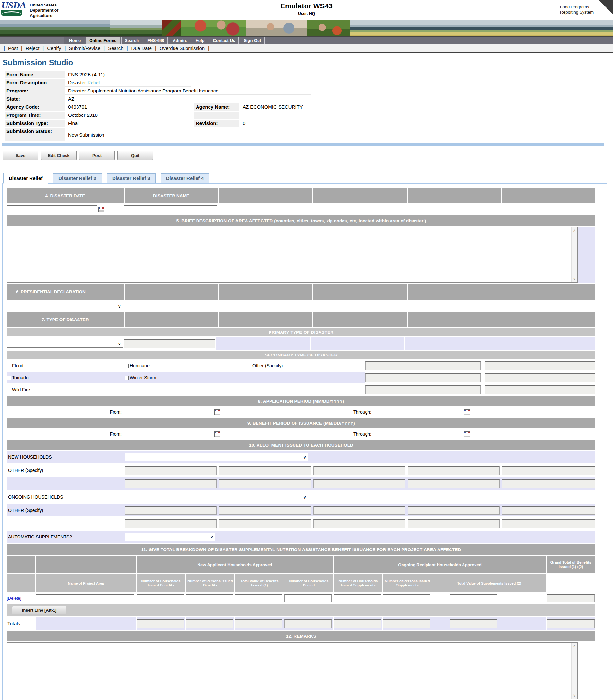  I want to click on post-button: Post, so click(97, 155).